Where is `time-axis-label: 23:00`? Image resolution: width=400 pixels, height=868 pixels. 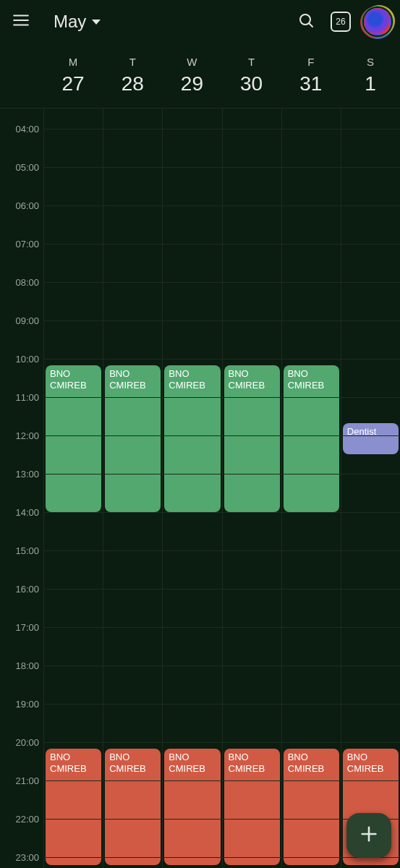
time-axis-label: 23:00 is located at coordinates (20, 858).